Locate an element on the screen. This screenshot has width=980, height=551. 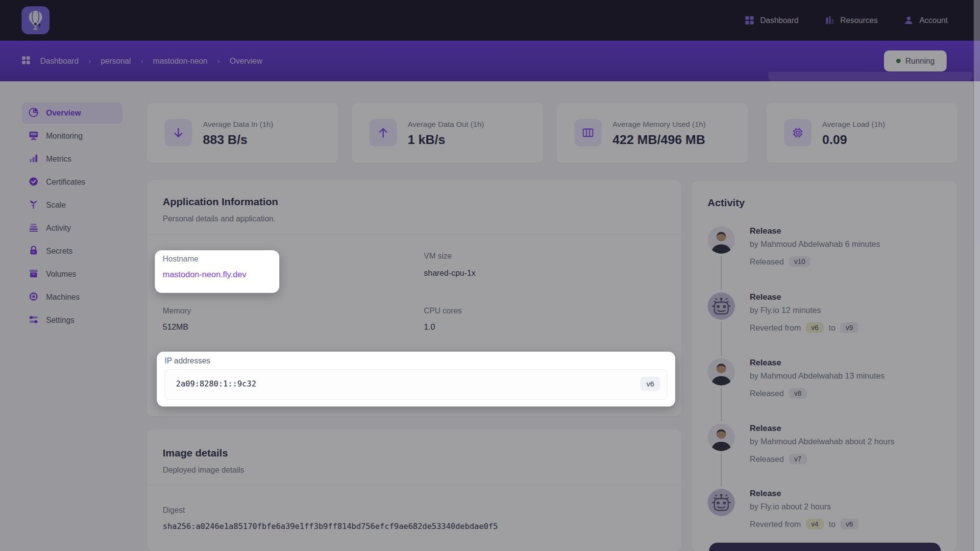
stat-value: 1 kB/s is located at coordinates (426, 140).